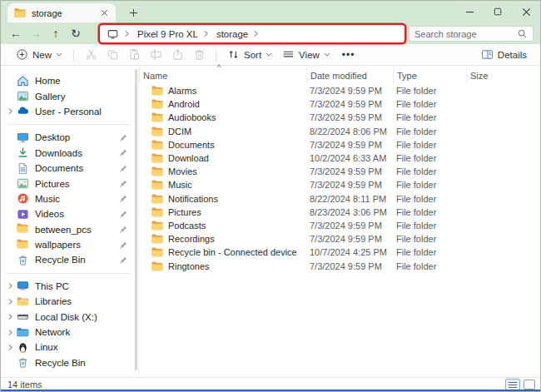 The height and width of the screenshot is (392, 541). I want to click on file-name: Pictures, so click(185, 212).